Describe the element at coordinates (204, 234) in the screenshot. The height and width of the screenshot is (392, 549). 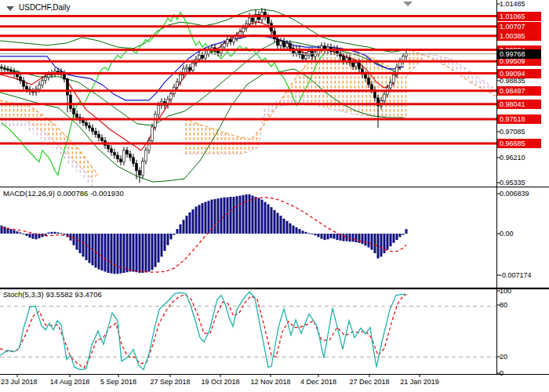
I see `macd-panel` at that location.